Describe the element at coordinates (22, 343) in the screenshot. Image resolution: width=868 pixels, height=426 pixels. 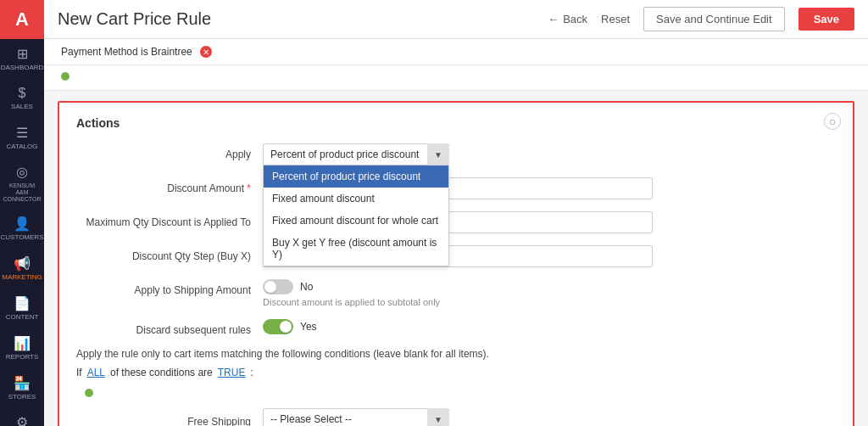
I see `reports-icon: 📊` at that location.